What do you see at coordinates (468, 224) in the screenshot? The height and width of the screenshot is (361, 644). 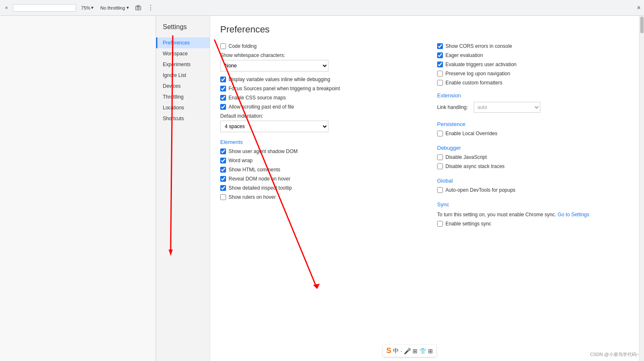 I see `enable-sync-label: Enable settings sync` at bounding box center [468, 224].